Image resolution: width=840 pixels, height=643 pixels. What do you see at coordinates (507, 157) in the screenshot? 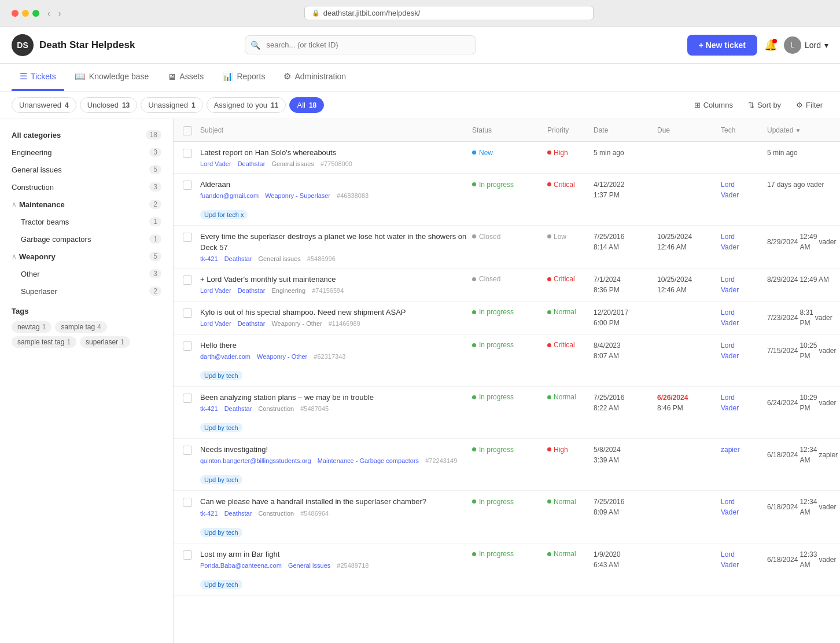
I see `table-row: Latest report on Han Solo's whereabouts …` at bounding box center [507, 157].